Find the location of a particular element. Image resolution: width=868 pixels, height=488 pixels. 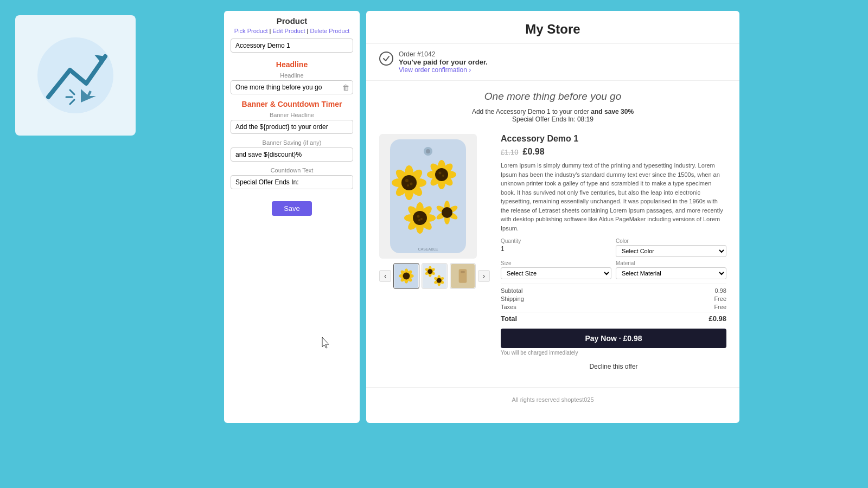

main-product-image: CASEABLE is located at coordinates (428, 196).